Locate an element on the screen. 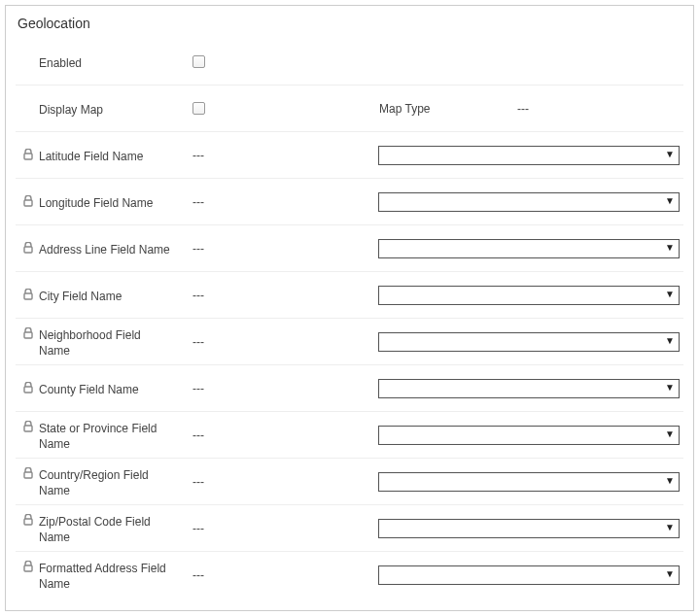 This screenshot has width=699, height=616. longitude-value: --- is located at coordinates (198, 202).